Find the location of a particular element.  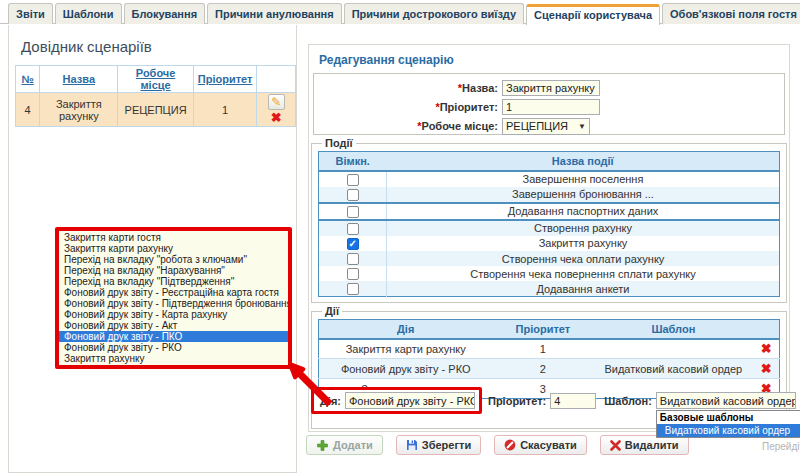

workplace-select: РЕЦЕПЦИЯ▼ is located at coordinates (546, 126).